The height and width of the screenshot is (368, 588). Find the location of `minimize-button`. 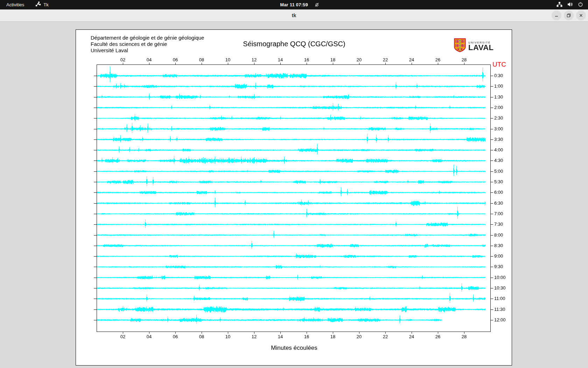

minimize-button is located at coordinates (556, 15).